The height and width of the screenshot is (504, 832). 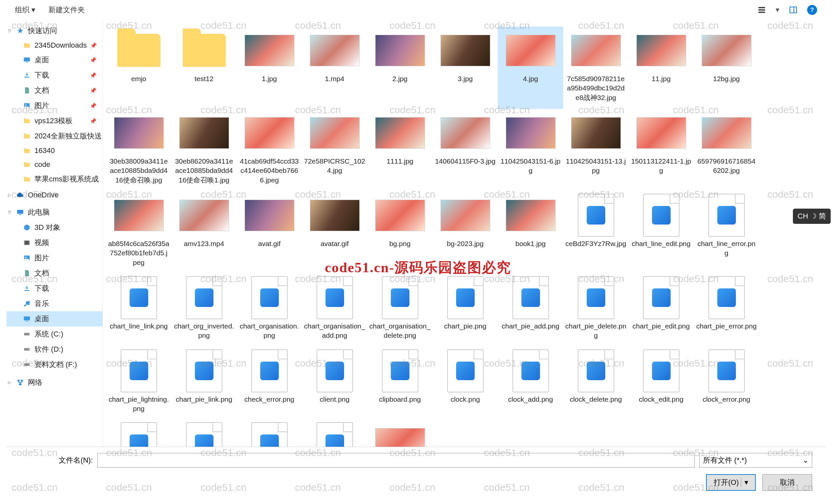 What do you see at coordinates (139, 68) in the screenshot?
I see `file-item: emjo` at bounding box center [139, 68].